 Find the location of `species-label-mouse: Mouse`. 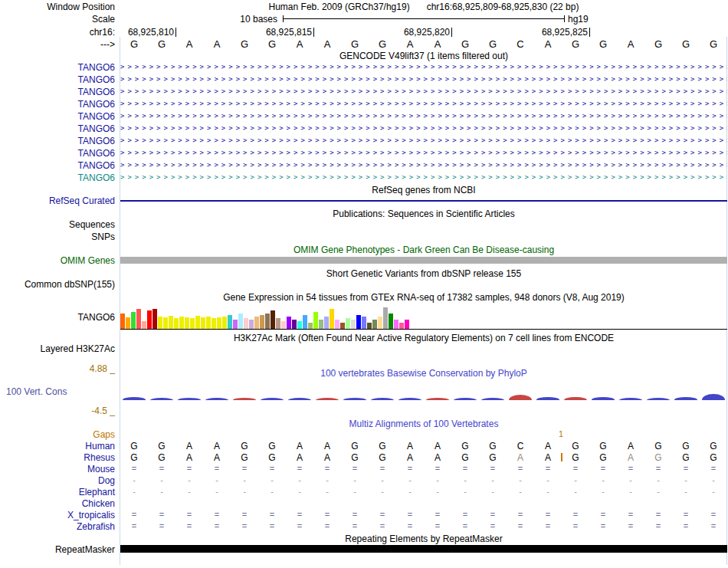

species-label-mouse: Mouse is located at coordinates (57, 469).